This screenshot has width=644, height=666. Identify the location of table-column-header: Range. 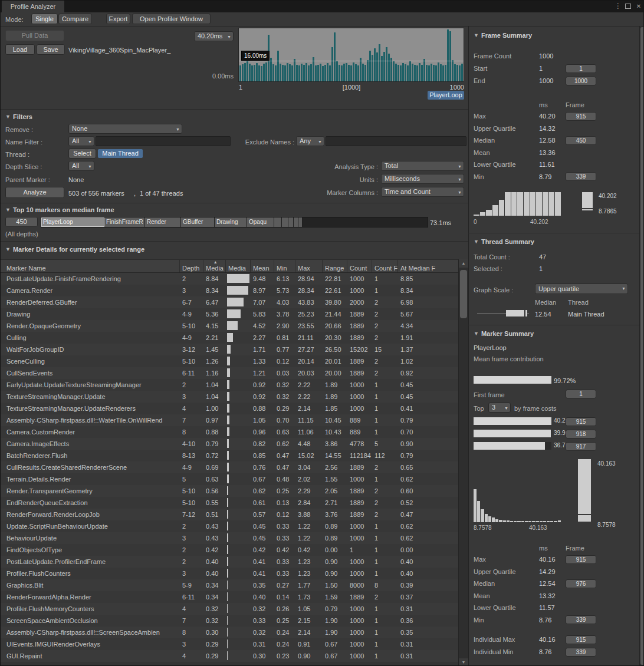
(335, 266).